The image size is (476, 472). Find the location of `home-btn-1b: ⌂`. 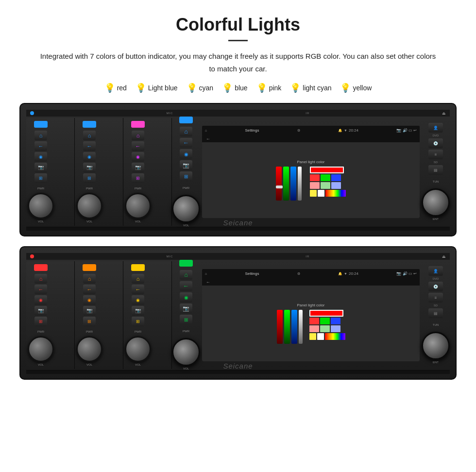

home-btn-1b: ⌂ is located at coordinates (89, 135).